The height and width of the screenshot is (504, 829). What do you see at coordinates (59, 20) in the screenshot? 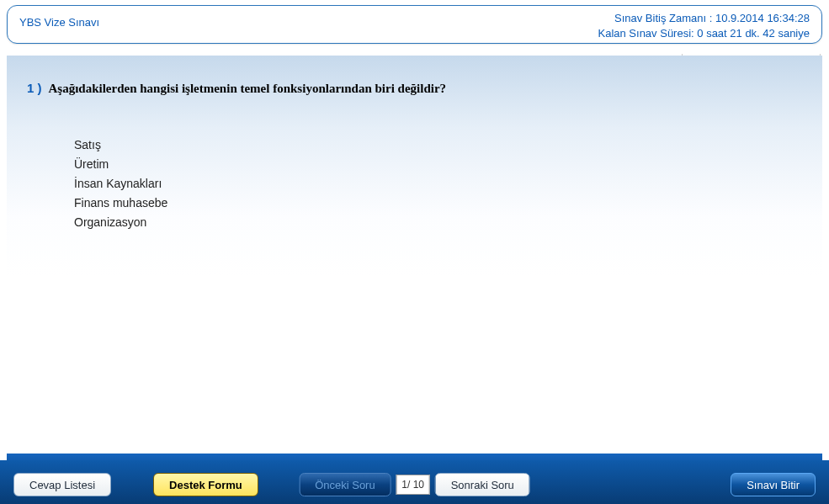
I see `exam-title: YBS Vize Sınavı` at bounding box center [59, 20].